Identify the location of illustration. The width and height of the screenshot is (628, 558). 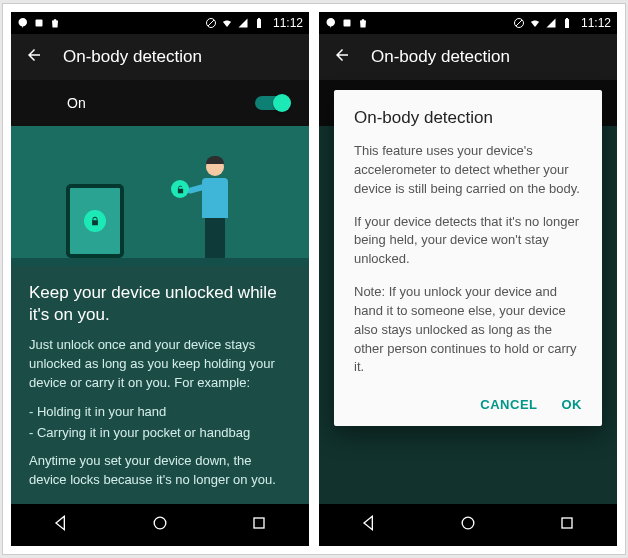
(160, 196).